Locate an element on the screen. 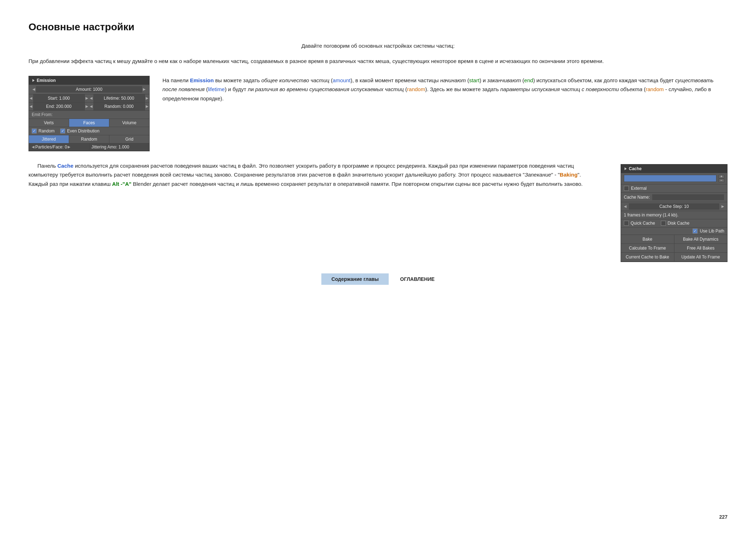 This screenshot has height=534, width=756. end-field: End: 200.000 is located at coordinates (59, 106).